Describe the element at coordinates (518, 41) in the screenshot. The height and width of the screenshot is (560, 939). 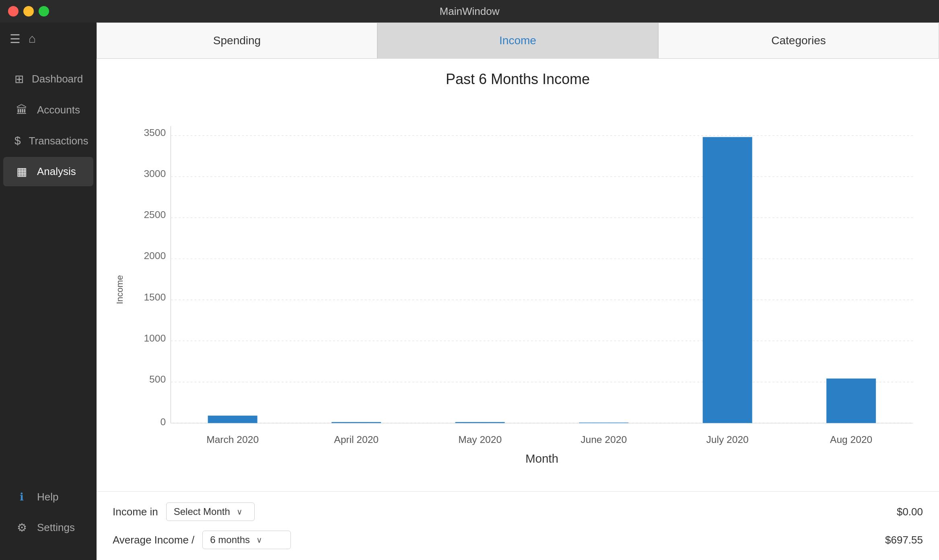
I see `tab-income: Income` at that location.